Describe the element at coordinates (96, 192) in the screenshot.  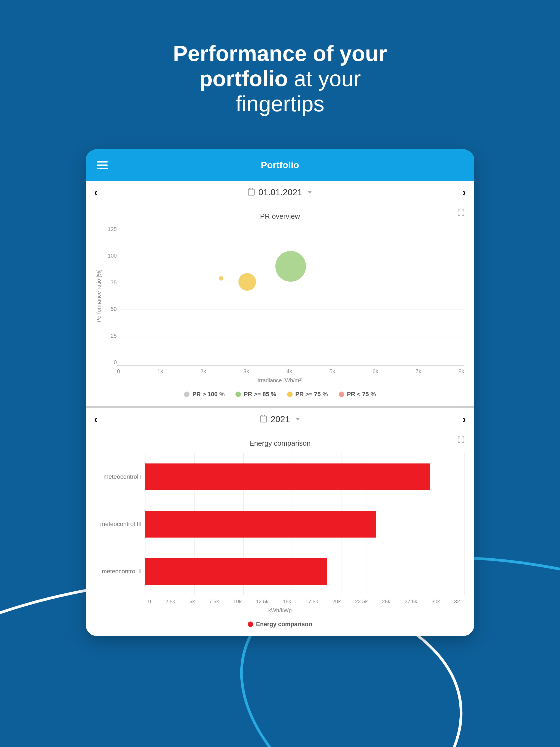
I see `prev-day-button: ‹` at that location.